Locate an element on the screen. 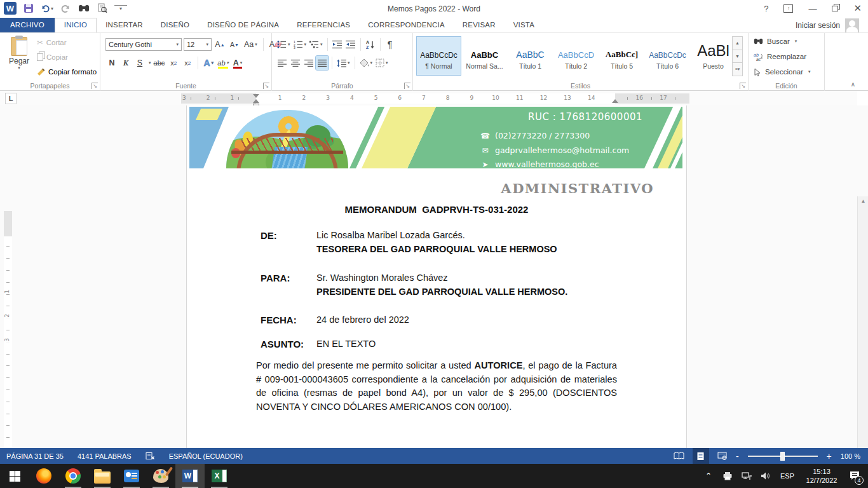  underline-button: S is located at coordinates (140, 63).